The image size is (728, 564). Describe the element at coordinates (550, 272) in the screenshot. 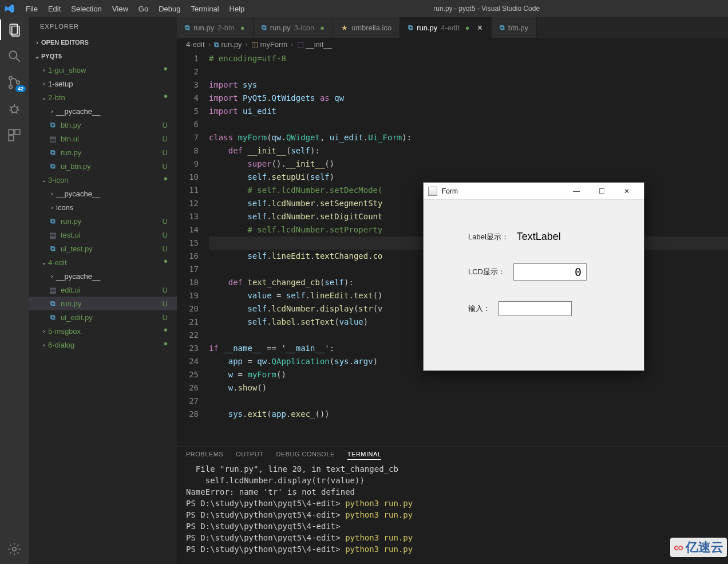

I see `lcd-number: 0` at that location.